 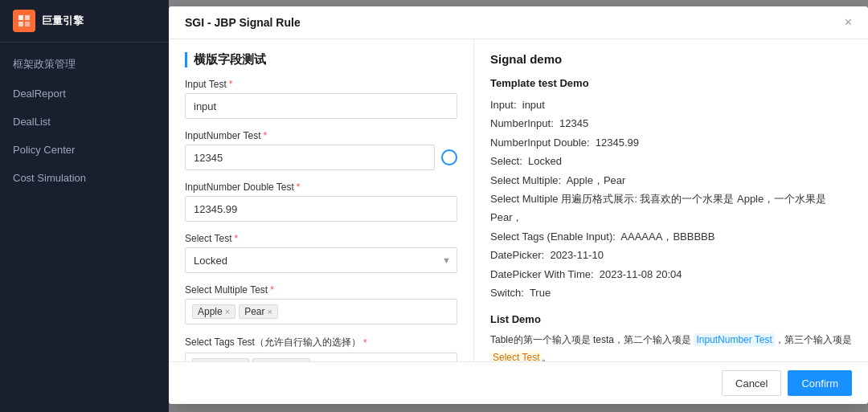 I want to click on preview-section-list: List Demo, so click(x=671, y=320).